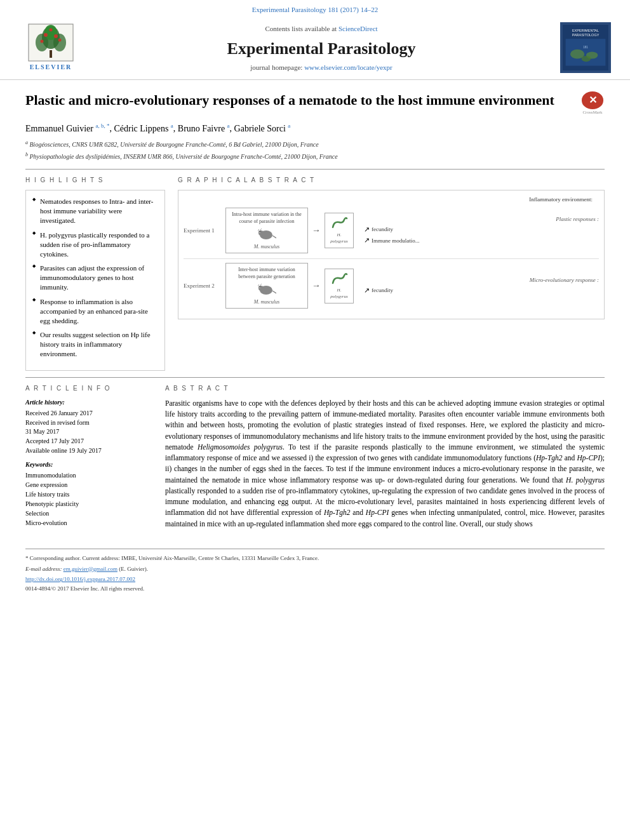  What do you see at coordinates (339, 286) in the screenshot?
I see `experiment-2-worm-box: H. polygyrus` at bounding box center [339, 286].